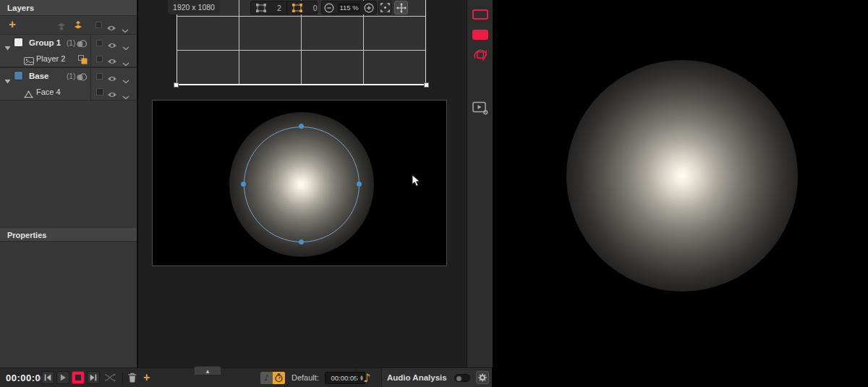 This screenshot has width=868, height=387. I want to click on draw-quad-filled-tool, so click(480, 35).